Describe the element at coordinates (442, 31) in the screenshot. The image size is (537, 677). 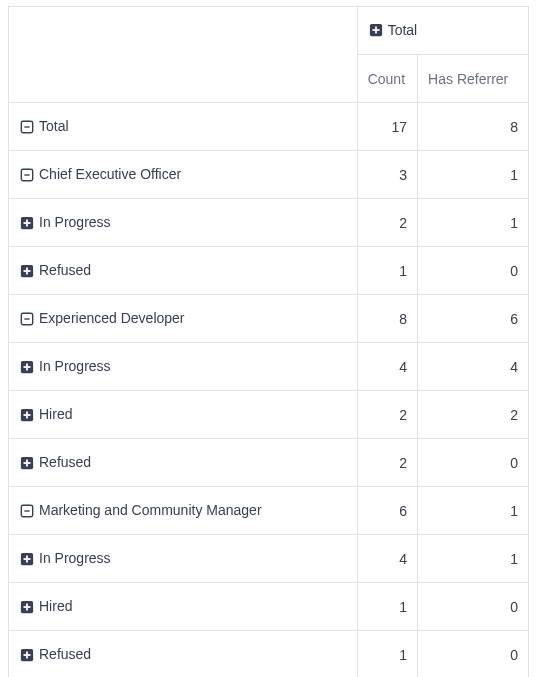
I see `column-group-header: Total` at that location.